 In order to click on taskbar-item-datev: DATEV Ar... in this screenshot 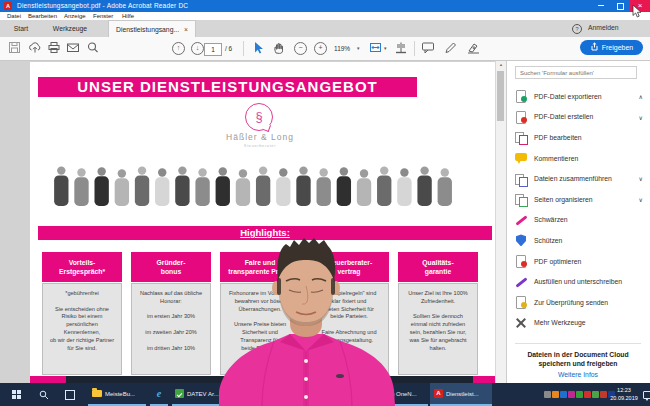, I will do `click(196, 394)`.